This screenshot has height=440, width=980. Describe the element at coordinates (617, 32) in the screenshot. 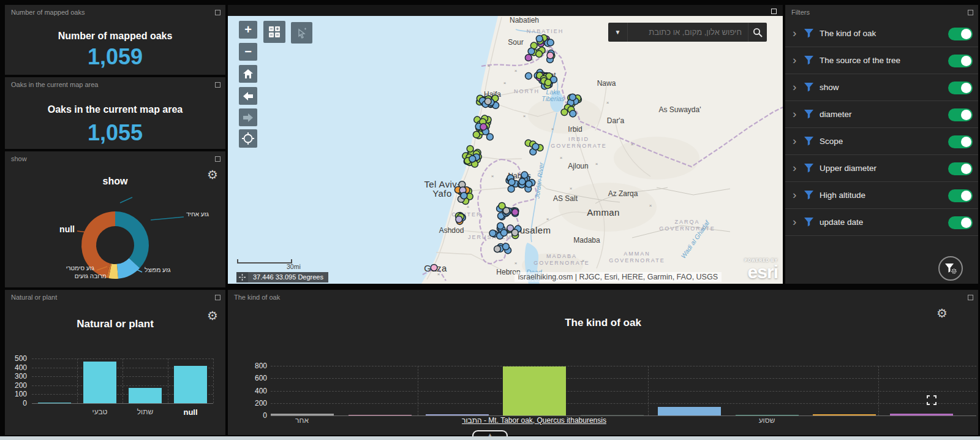

I see `search-source-dropdown: ▼` at that location.